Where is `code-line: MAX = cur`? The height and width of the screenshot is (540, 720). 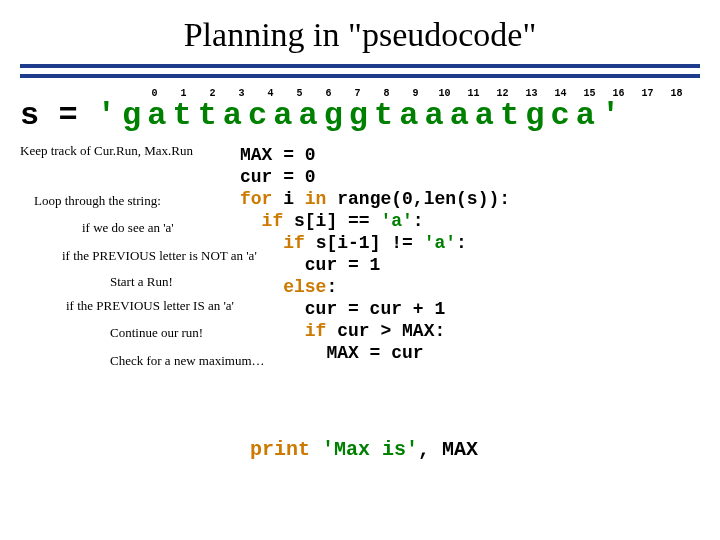 code-line: MAX = cur is located at coordinates (332, 353).